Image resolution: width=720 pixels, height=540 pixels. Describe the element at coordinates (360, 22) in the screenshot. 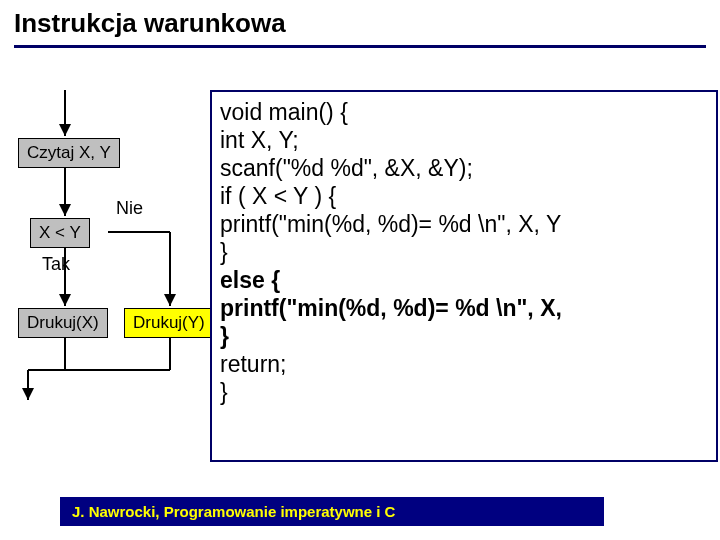

I see `slide-title: Instrukcja warunkowa` at that location.